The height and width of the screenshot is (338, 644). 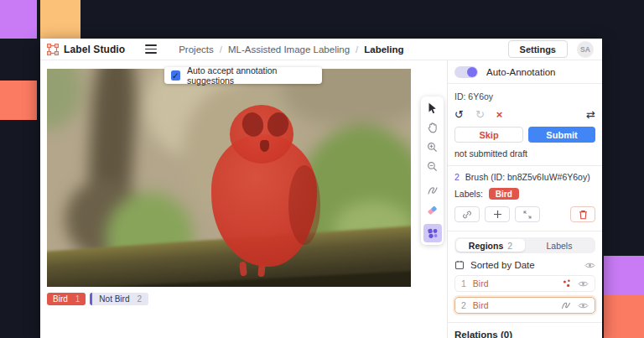 What do you see at coordinates (433, 147) in the screenshot?
I see `zoom-in-tool-icon` at bounding box center [433, 147].